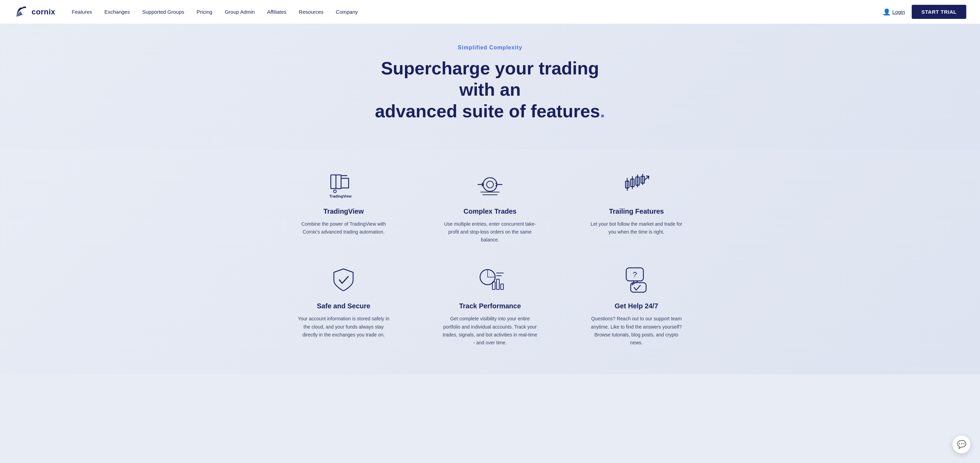  Describe the element at coordinates (490, 331) in the screenshot. I see `feature-desc-track: Get complete visibility into your entire…` at that location.